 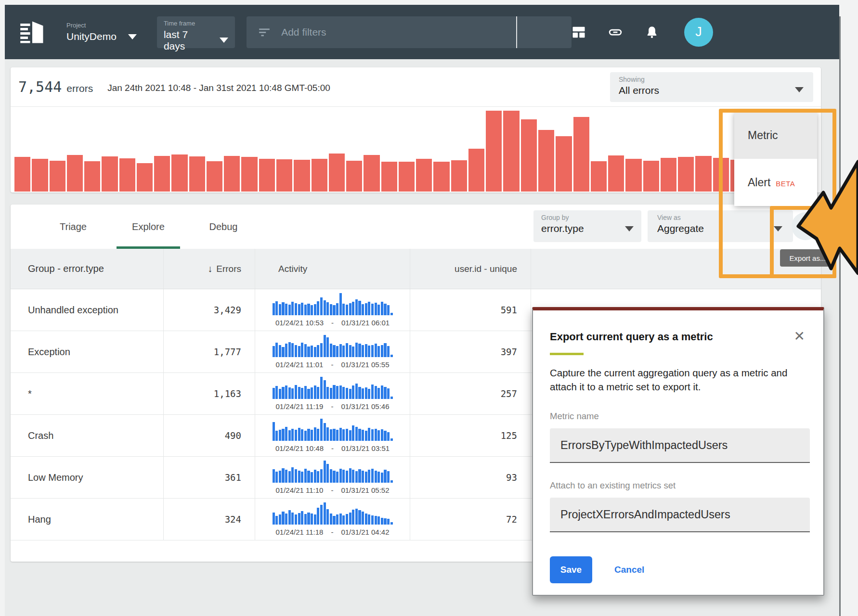 I want to click on row-errors-value: 361, so click(x=233, y=477).